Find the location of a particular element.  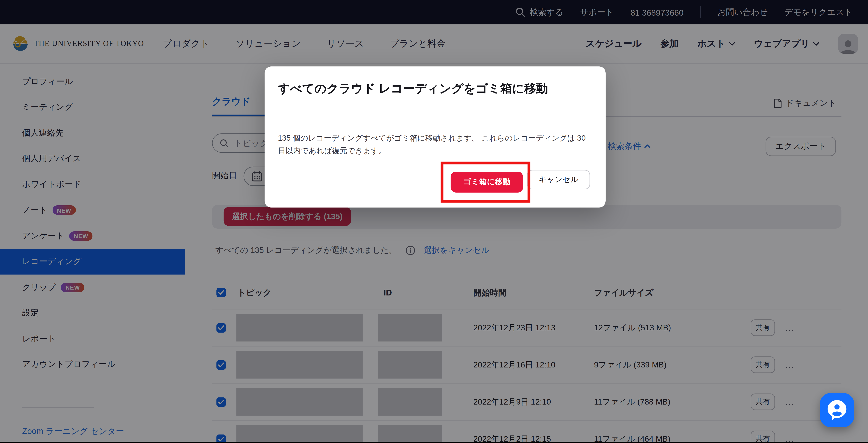

move-to-trash-dialog: すべてのクラウド レコーディングをゴミ箱に移動 135 個のレコーディングすべて… is located at coordinates (435, 137).